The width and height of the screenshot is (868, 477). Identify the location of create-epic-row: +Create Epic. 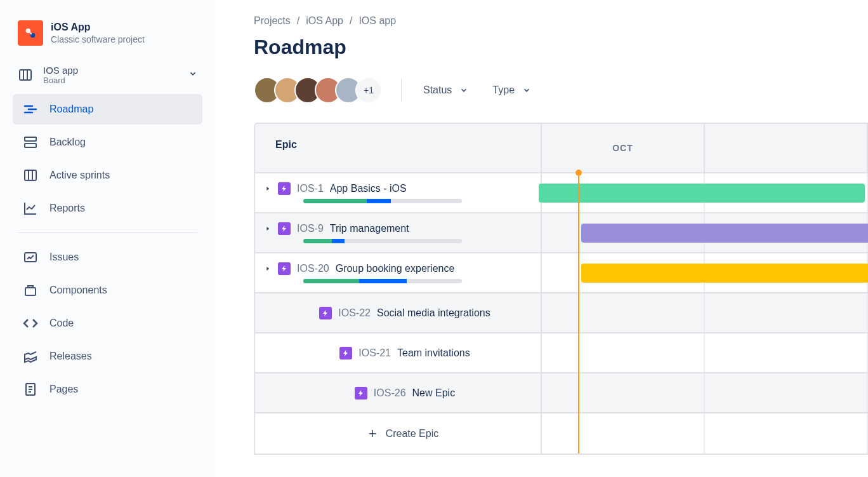
(562, 433).